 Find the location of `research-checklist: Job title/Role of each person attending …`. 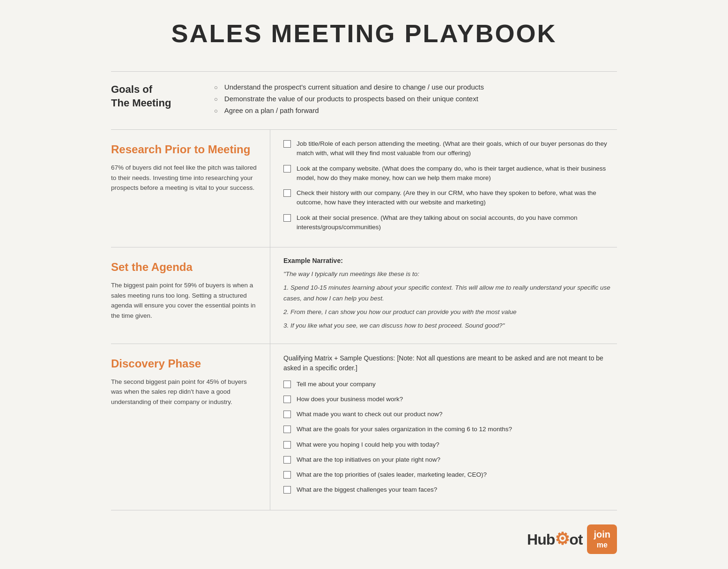

research-checklist: Job title/Role of each person attending … is located at coordinates (450, 186).